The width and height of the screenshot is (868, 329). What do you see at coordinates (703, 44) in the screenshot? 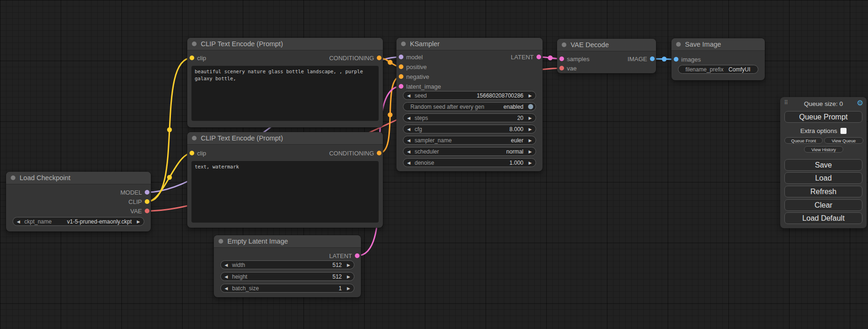
I see `node-title: Save Image` at bounding box center [703, 44].